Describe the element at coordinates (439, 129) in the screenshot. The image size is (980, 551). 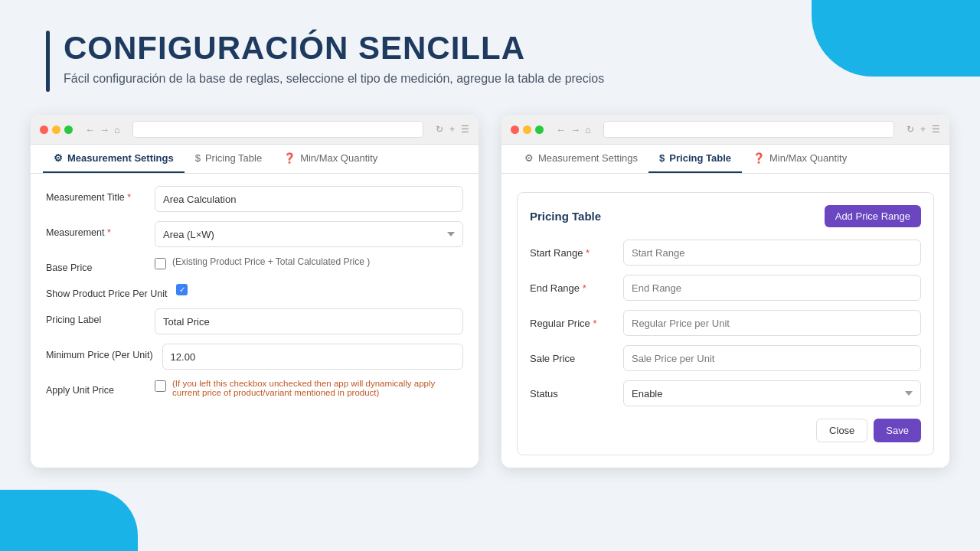
I see `browser-refresh: ↻` at that location.